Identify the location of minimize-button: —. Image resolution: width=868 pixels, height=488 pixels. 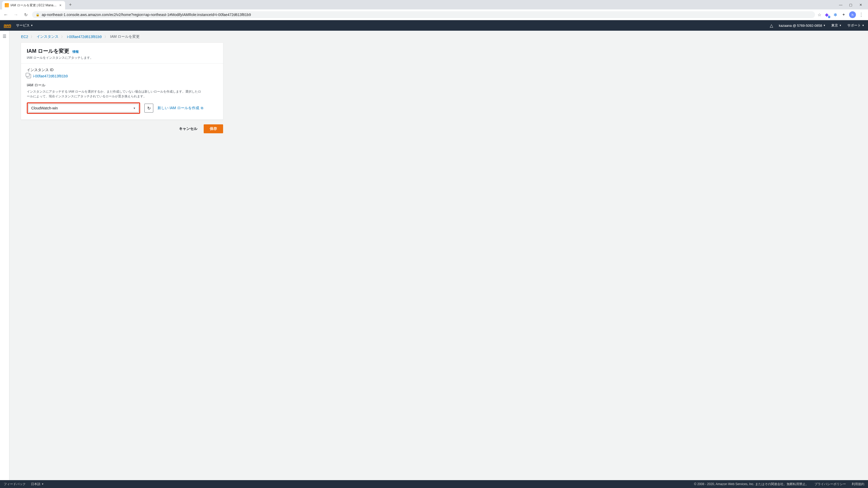
(841, 5).